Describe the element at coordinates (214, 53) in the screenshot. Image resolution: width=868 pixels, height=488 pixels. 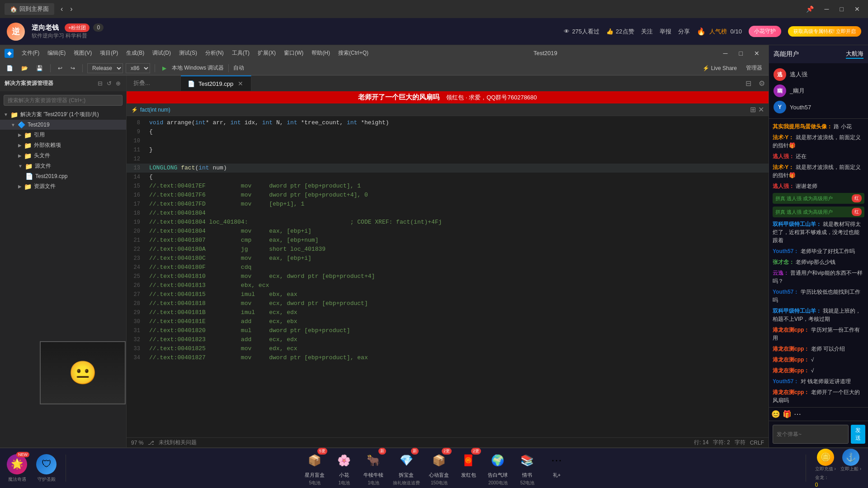
I see `menu-analyze: 分析(N)` at that location.